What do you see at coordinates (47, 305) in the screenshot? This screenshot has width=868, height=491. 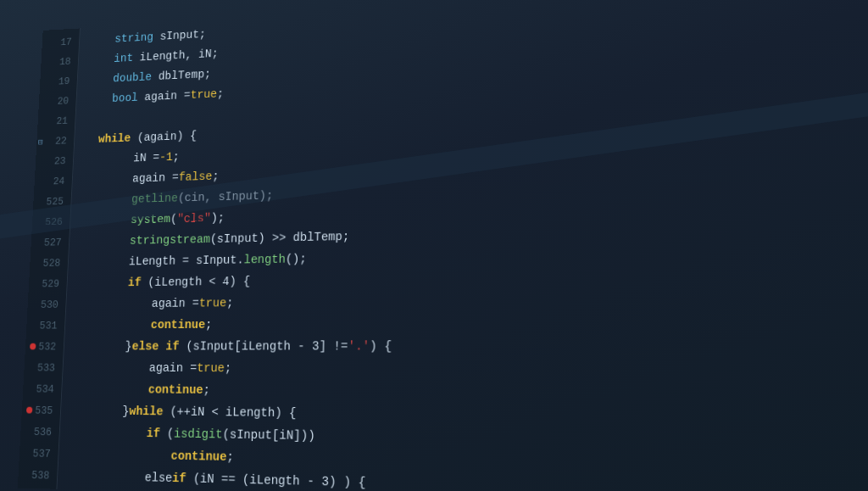 I see `line-num-530: 530` at bounding box center [47, 305].